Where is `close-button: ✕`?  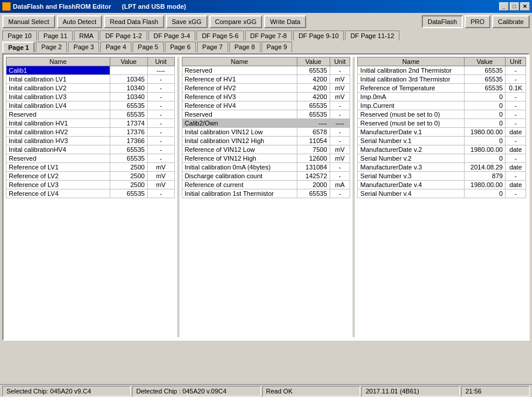
close-button: ✕ is located at coordinates (525, 6).